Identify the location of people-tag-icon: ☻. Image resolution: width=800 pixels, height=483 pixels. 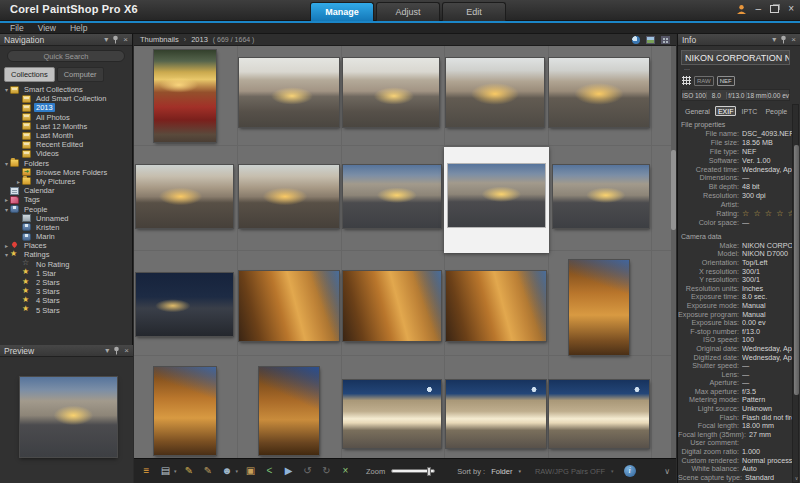
(228, 471).